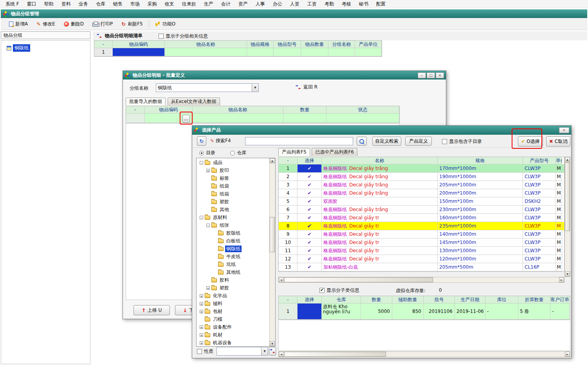  Describe the element at coordinates (238, 153) in the screenshot. I see `radio-warehouse: 仓库` at that location.